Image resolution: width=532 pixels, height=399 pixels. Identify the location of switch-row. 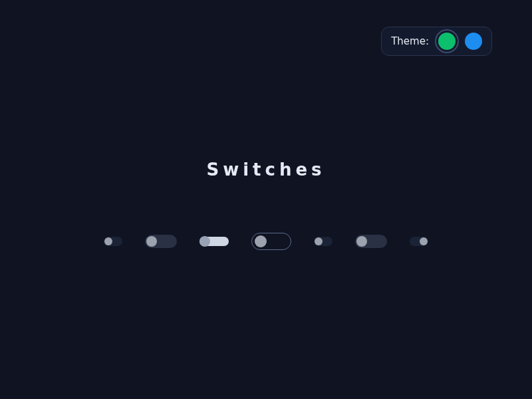
(266, 241).